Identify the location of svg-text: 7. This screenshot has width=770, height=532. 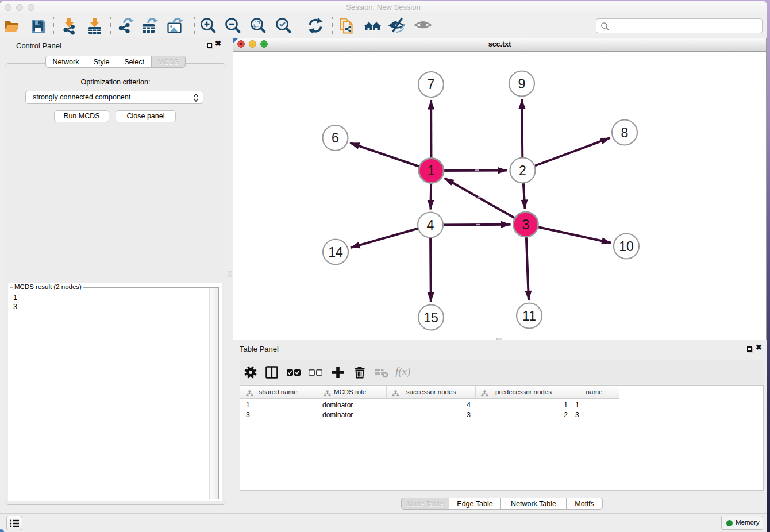
(431, 84).